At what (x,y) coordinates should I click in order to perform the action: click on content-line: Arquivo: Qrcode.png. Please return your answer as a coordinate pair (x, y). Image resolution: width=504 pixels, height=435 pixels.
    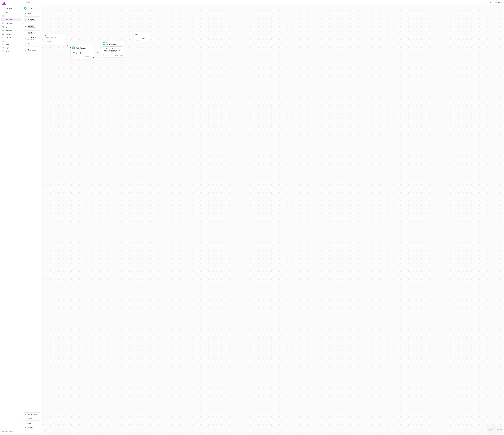
    Looking at the image, I should click on (110, 48).